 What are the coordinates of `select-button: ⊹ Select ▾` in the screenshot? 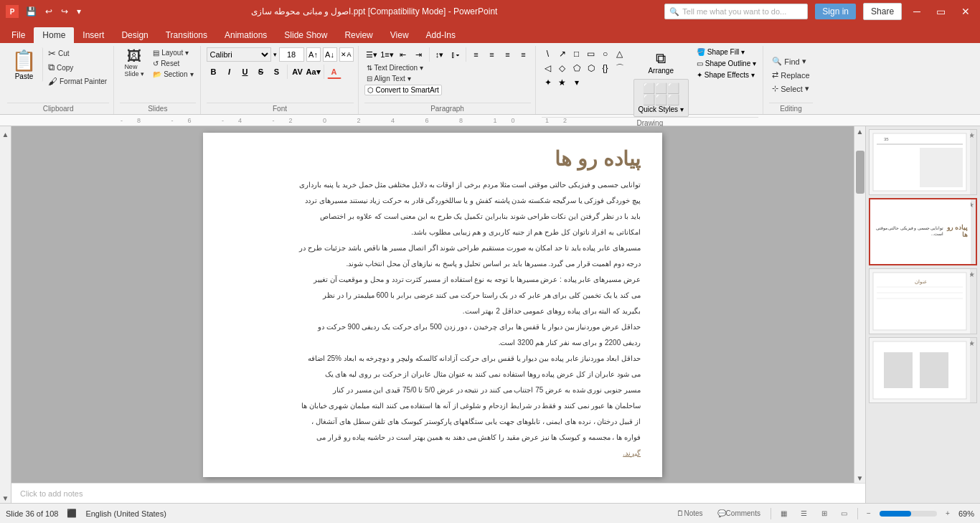 It's located at (791, 89).